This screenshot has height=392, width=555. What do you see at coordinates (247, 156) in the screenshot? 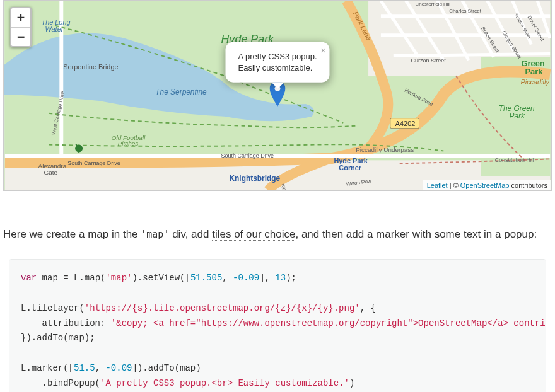
I see `label-south-carriage-drive2: South Carriage Drive` at bounding box center [247, 156].